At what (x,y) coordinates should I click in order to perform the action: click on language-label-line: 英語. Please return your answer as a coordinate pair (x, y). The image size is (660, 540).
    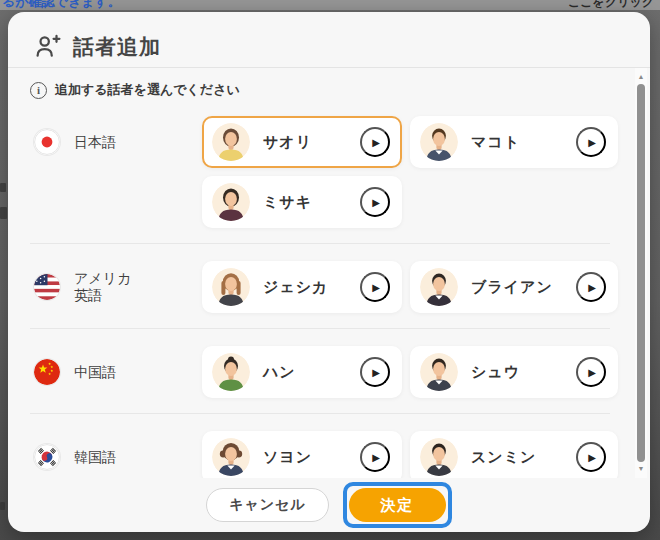
    Looking at the image, I should click on (102, 296).